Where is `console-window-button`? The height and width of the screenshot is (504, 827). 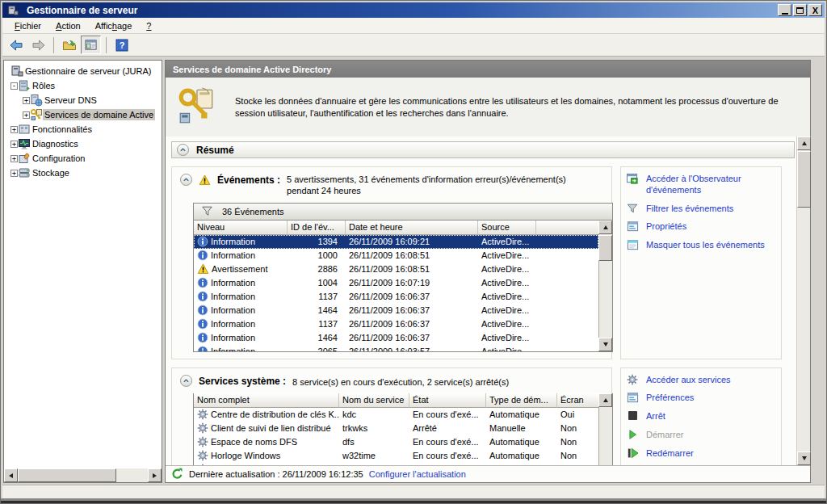 console-window-button is located at coordinates (90, 45).